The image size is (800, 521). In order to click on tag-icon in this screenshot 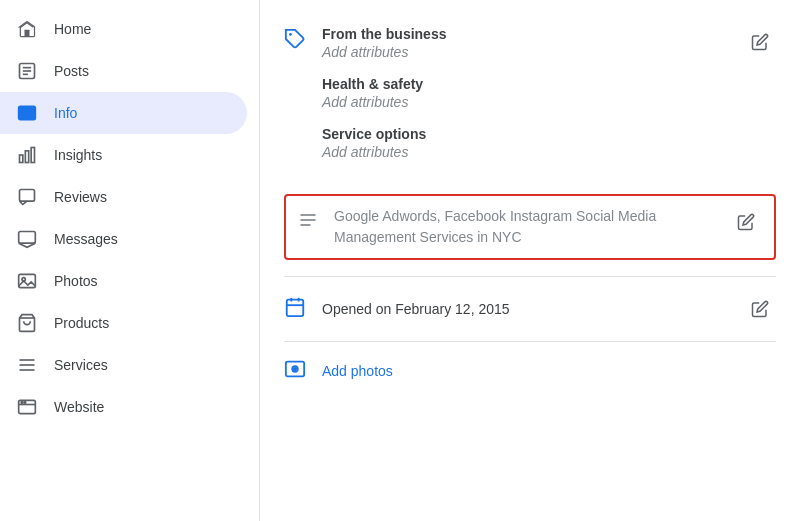, I will do `click(295, 41)`.